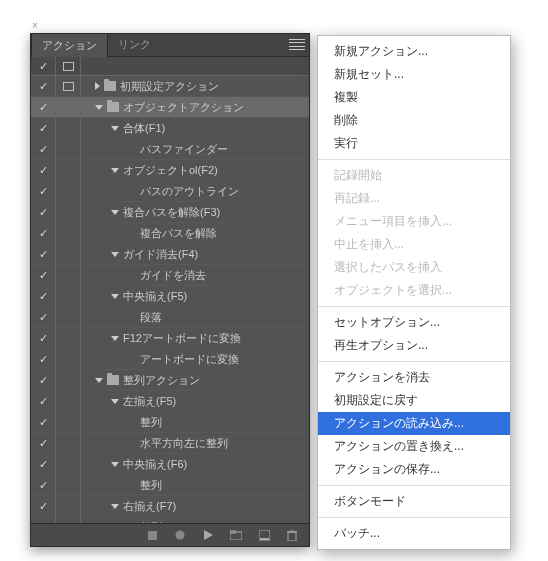 This screenshot has height=561, width=548. Describe the element at coordinates (236, 535) in the screenshot. I see `new-set-icon` at that location.